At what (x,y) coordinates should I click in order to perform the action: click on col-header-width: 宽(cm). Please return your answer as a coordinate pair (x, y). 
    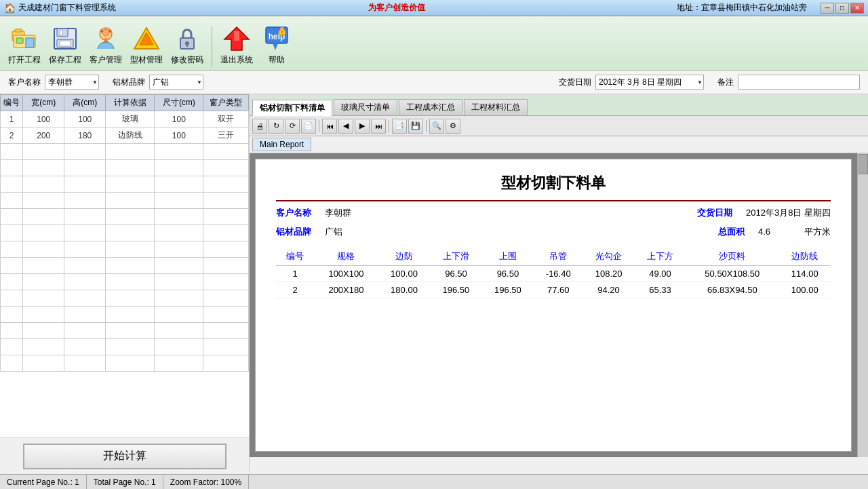
    Looking at the image, I should click on (43, 103).